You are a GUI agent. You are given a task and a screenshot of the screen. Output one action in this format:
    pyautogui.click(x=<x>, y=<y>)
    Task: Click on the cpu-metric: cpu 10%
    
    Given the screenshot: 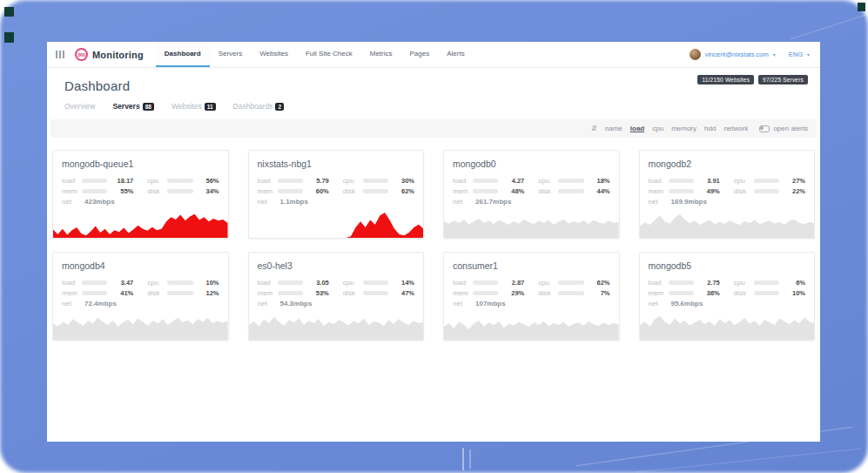 What is the action you would take?
    pyautogui.click(x=183, y=282)
    